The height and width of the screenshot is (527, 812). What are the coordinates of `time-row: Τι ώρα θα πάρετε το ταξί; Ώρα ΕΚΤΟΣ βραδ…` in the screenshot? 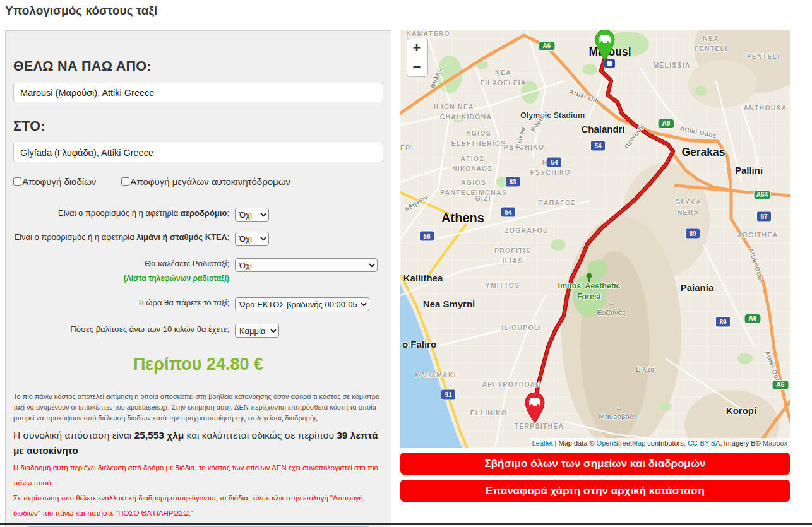 It's located at (198, 304).